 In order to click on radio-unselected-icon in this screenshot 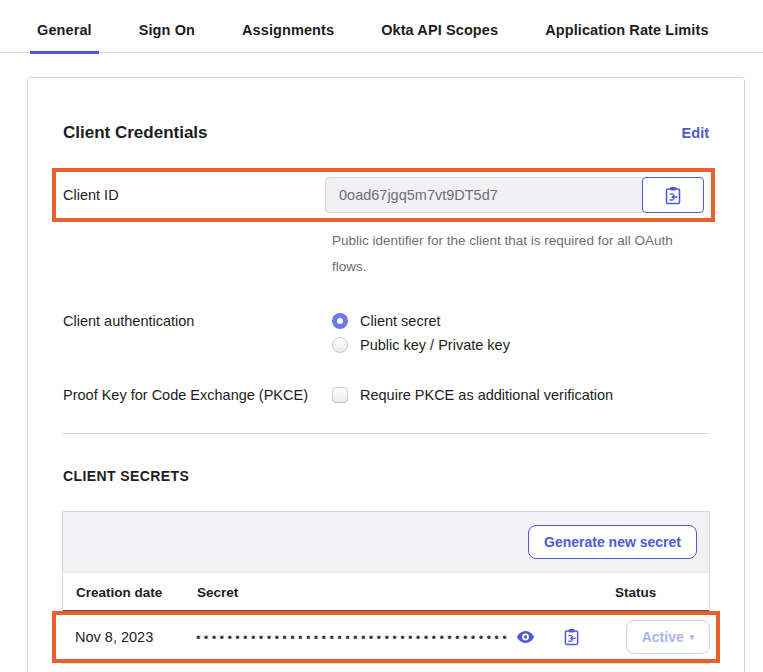, I will do `click(340, 345)`.